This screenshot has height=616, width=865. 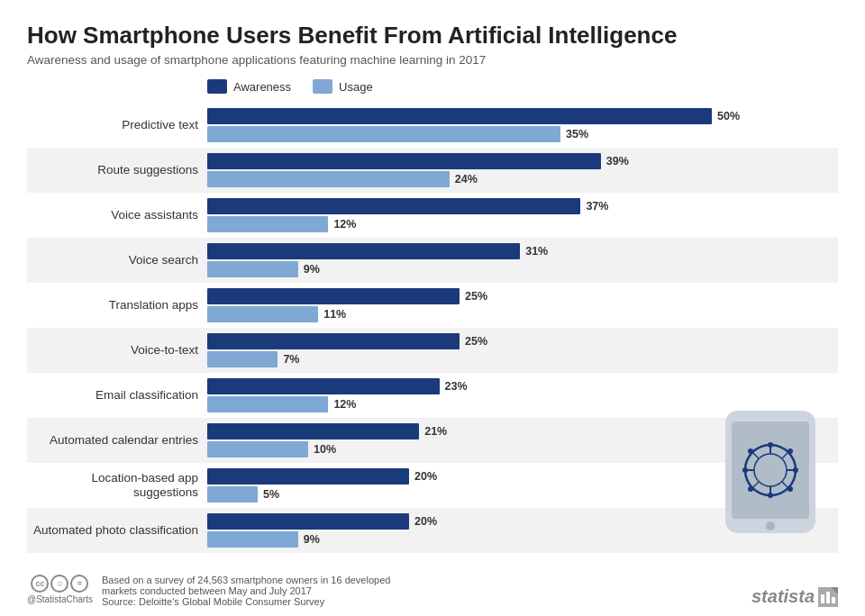 I want to click on usage-value: 24%, so click(x=467, y=179).